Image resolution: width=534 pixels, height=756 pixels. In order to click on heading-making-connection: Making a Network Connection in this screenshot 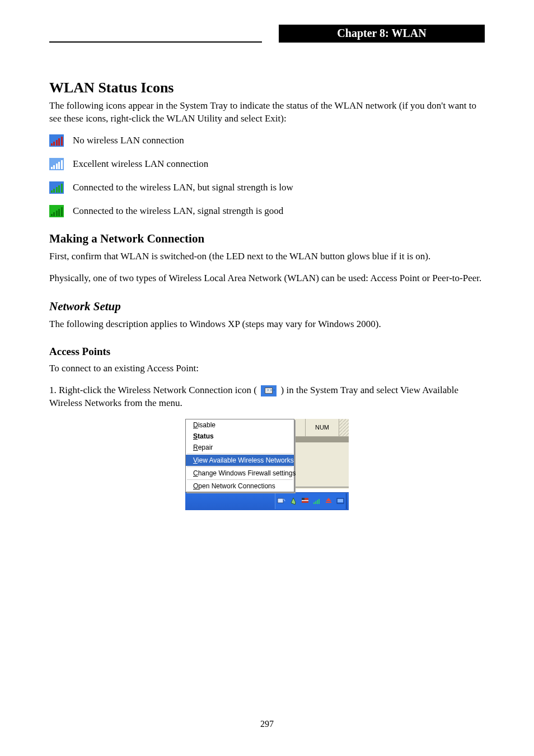, I will do `click(267, 239)`.